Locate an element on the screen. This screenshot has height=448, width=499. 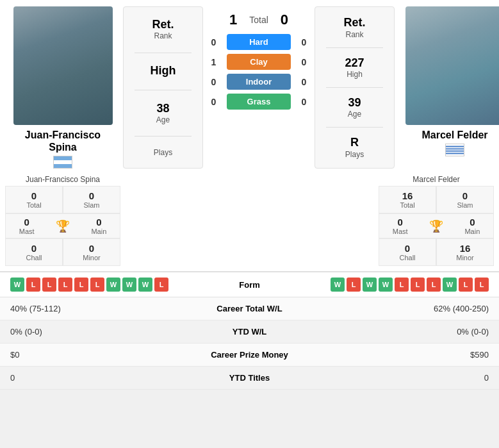
left-stats-grid: 0 Total 0 Slam is located at coordinates (63, 200).